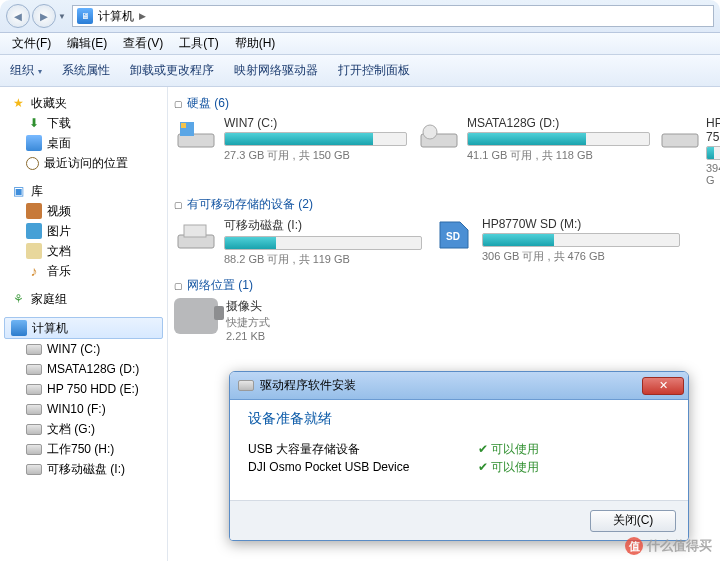 The height and width of the screenshot is (561, 720). What do you see at coordinates (454, 235) in the screenshot?
I see `sd-card-icon: SD` at bounding box center [454, 235].